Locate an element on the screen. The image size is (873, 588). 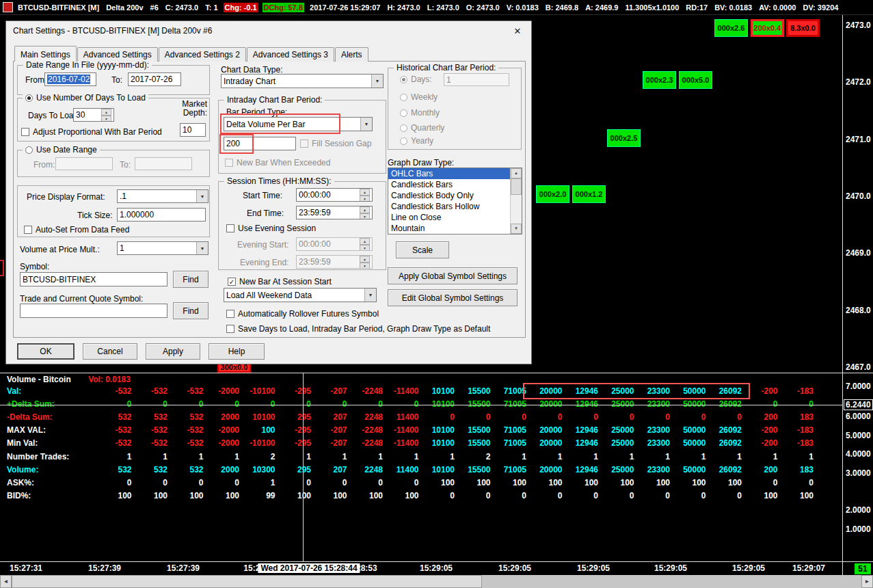
input-value: 10 is located at coordinates (187, 130).